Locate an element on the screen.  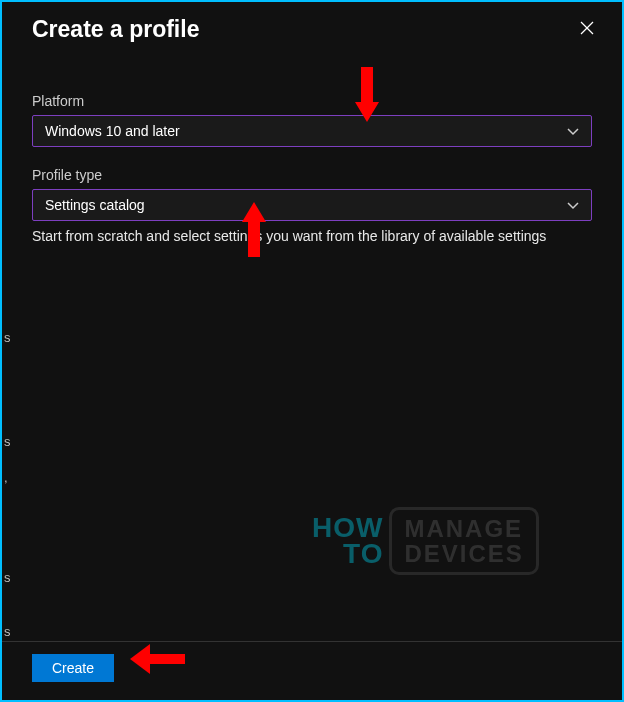
platform-select: Windows 10 and later is located at coordinates (312, 131).